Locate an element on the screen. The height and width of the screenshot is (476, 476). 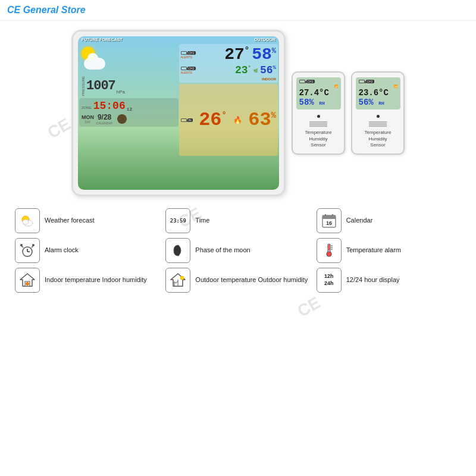
moon-phase-icon-box is located at coordinates (178, 250).